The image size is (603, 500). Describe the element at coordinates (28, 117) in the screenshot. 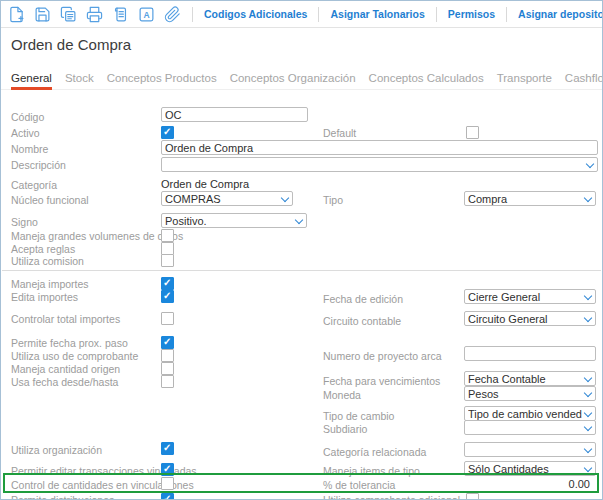

I see `codigo-label: Código` at that location.